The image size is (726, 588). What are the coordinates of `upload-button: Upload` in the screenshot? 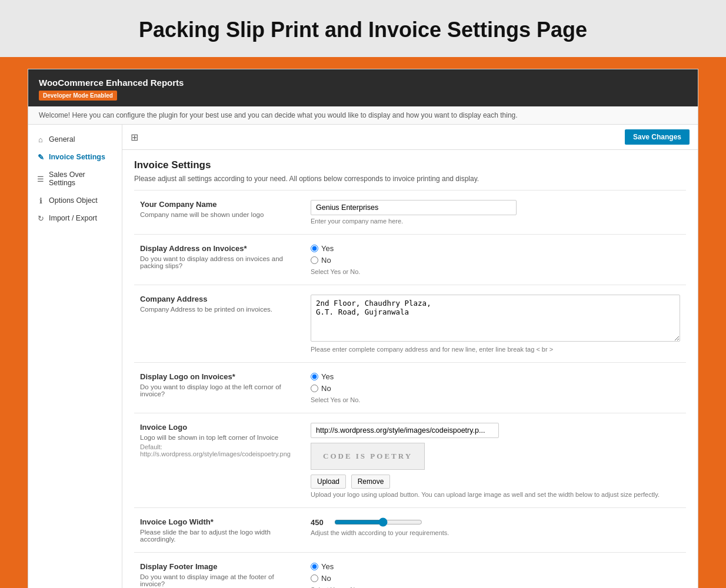 It's located at (328, 482).